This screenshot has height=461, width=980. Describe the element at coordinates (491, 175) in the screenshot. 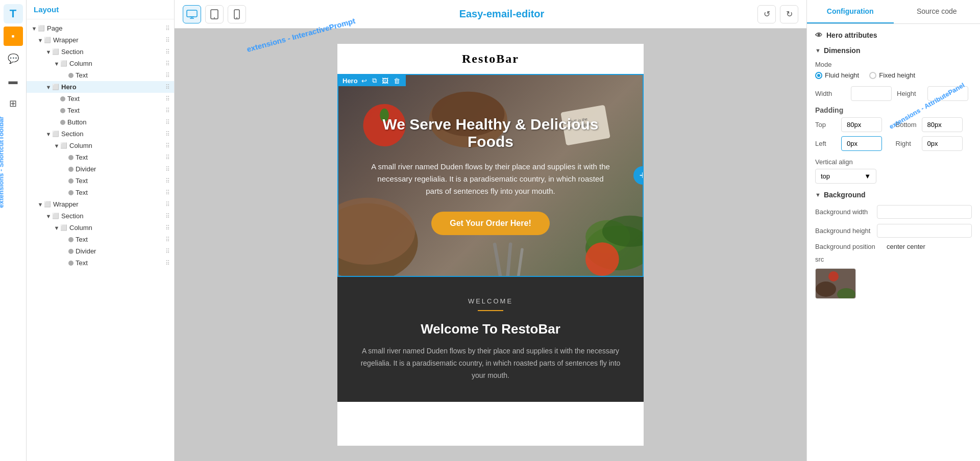

I see `hero-section: Hero ↩ ⧉ 🖼 🗑` at that location.